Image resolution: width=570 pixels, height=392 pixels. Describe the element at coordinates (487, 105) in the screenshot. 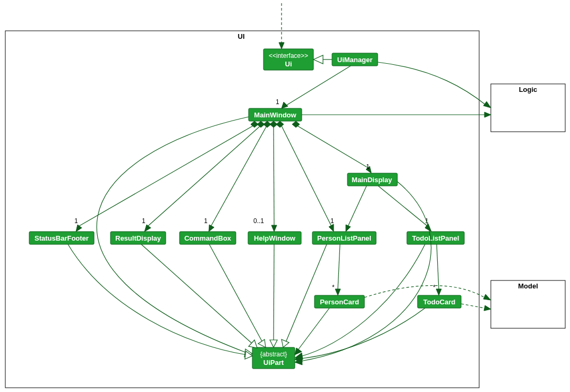

I see `arrow-uimanager-logic` at that location.